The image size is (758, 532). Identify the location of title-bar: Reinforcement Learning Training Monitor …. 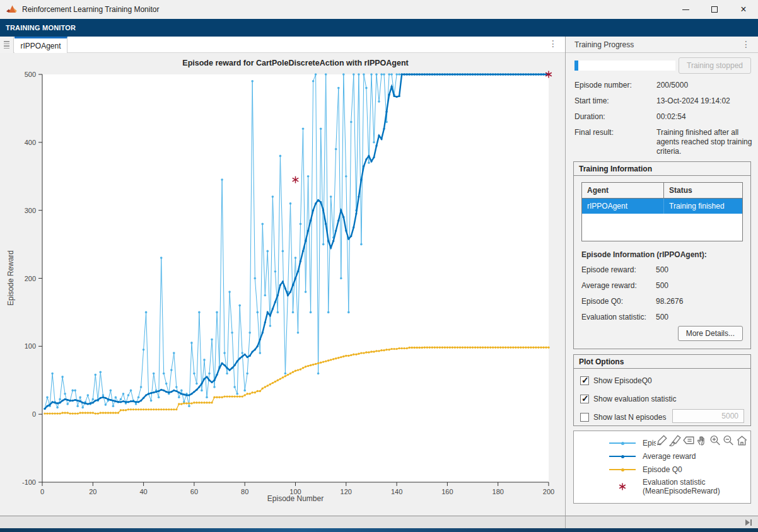
(379, 9).